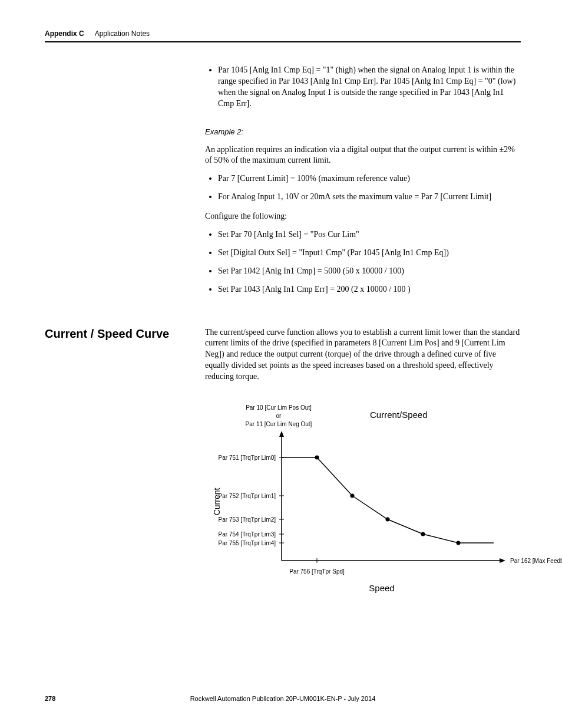 The height and width of the screenshot is (728, 562). Describe the element at coordinates (536, 561) in the screenshot. I see `x-max-label: Par 162 [Max Feedback Spd]` at that location.